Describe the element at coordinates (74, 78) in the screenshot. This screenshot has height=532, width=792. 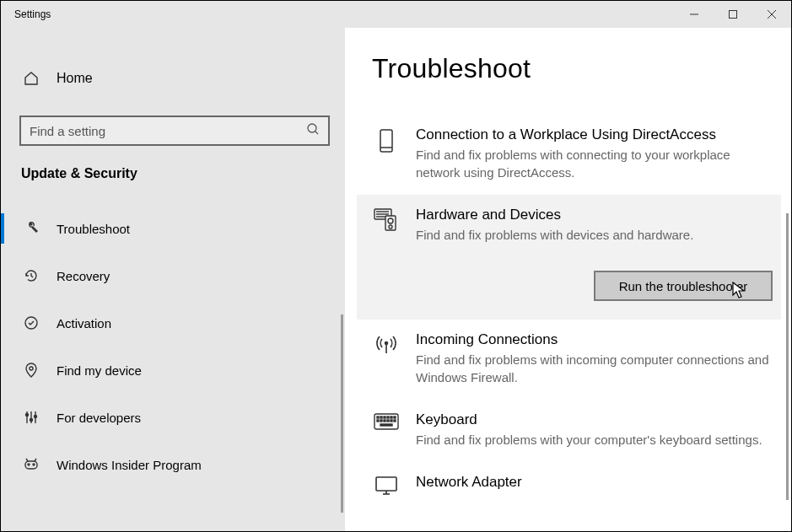
I see `home-label: Home` at that location.